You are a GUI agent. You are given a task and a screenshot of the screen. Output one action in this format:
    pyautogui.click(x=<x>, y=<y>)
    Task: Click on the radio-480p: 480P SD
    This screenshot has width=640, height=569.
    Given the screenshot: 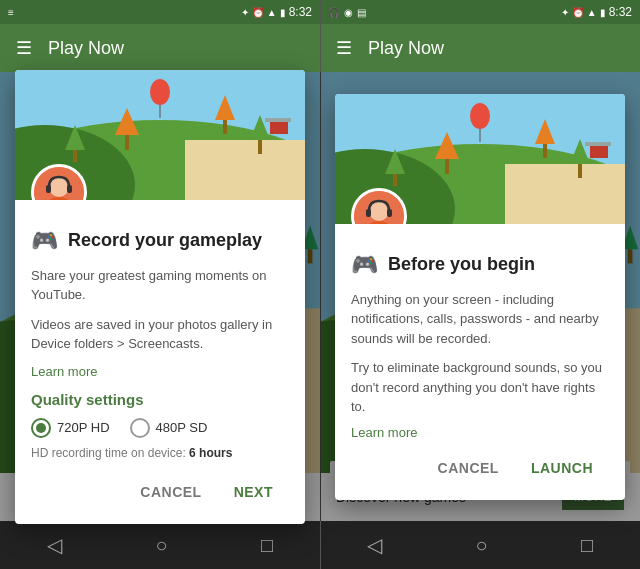 What is the action you would take?
    pyautogui.click(x=169, y=428)
    